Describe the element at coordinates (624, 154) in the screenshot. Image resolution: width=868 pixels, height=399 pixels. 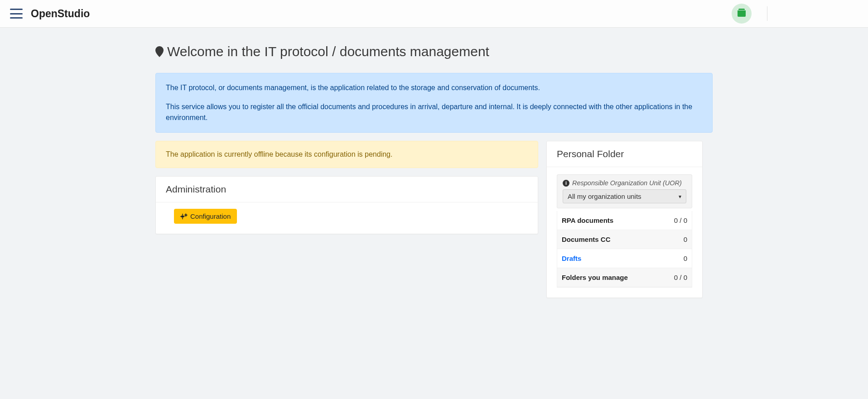
I see `personal-folder-title: Personal Folder` at that location.